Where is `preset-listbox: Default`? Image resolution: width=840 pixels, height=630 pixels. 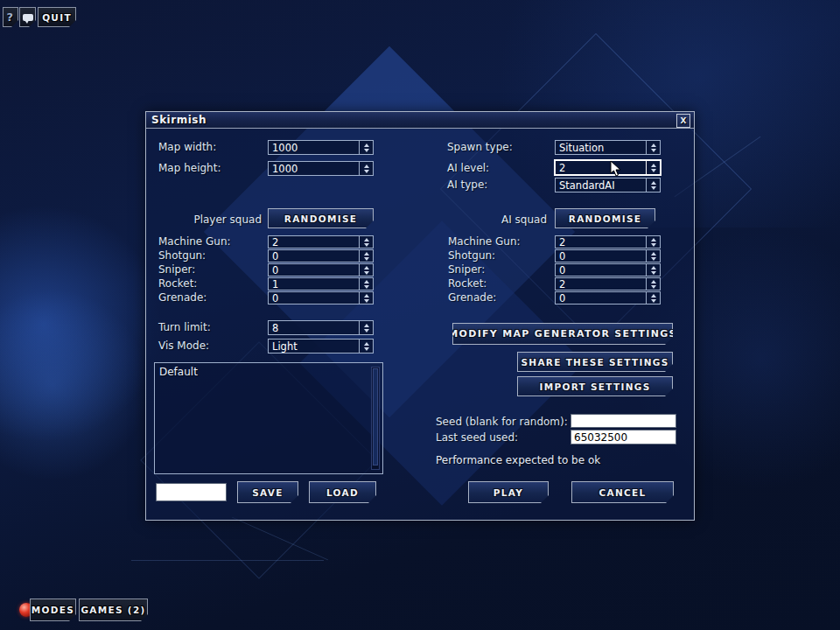
preset-listbox: Default is located at coordinates (269, 418).